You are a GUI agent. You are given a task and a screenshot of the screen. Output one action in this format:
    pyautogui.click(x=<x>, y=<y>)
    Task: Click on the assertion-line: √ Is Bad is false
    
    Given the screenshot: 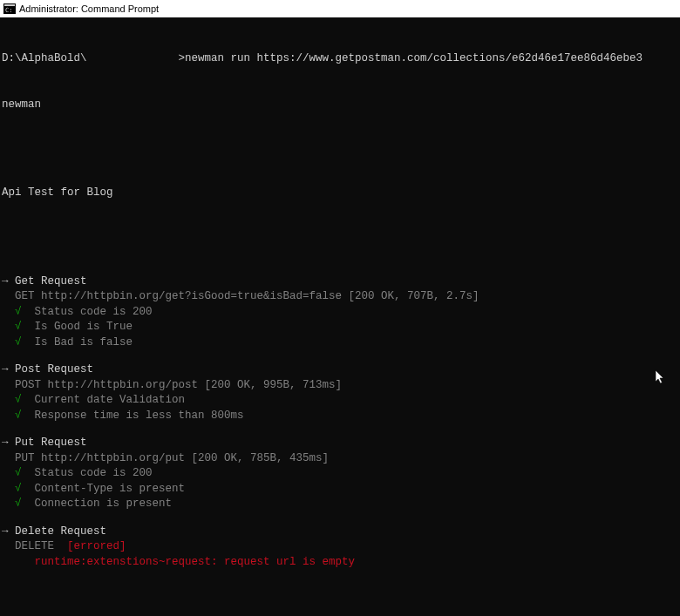 What is the action you would take?
    pyautogui.click(x=340, y=343)
    